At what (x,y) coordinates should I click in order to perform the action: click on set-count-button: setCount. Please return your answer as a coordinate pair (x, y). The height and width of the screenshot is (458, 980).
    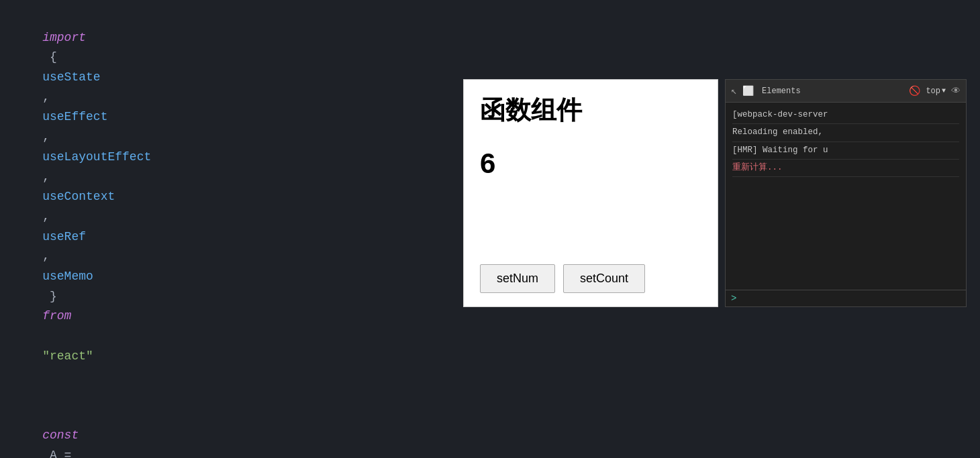
    Looking at the image, I should click on (604, 279).